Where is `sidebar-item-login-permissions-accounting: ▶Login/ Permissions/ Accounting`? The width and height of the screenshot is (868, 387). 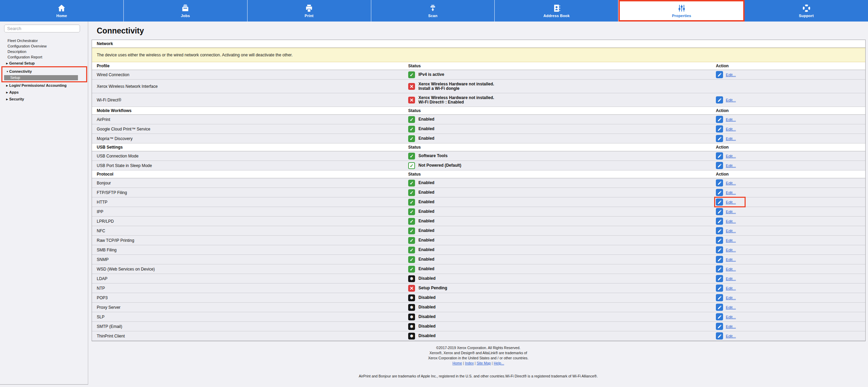
sidebar-item-login-permissions-accounting: ▶Login/ Permissions/ Accounting is located at coordinates (44, 85).